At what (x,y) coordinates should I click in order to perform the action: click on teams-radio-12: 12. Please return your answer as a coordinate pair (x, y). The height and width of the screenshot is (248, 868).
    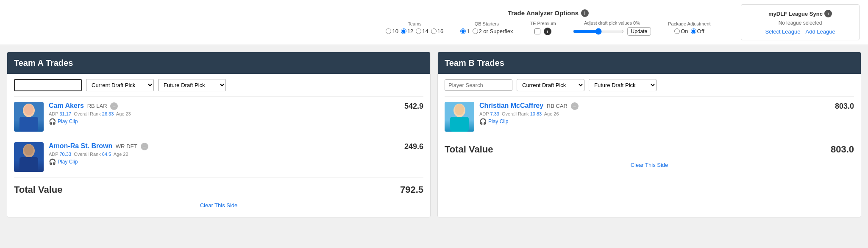
    Looking at the image, I should click on (407, 31).